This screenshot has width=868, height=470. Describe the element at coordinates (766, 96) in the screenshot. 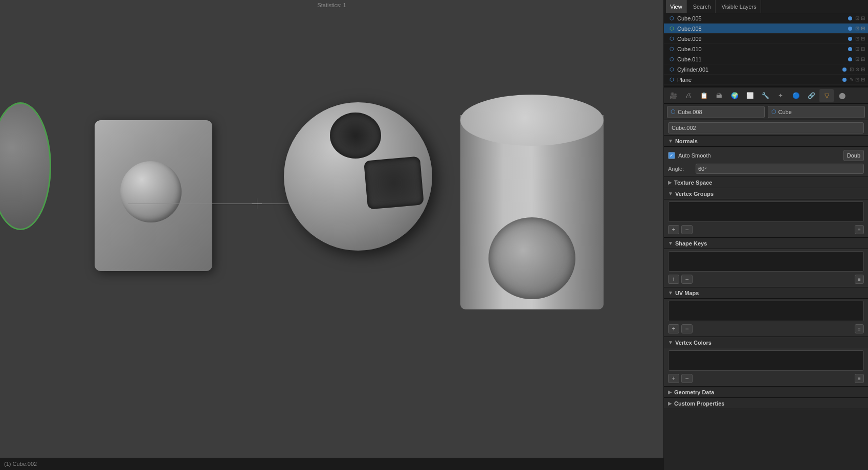

I see `properties-icon-bar: 🎥 🖨 📋 🏔 🌍 ⬜ 🔧 ✦ 🔵 🔗 ▽ ⬤` at that location.